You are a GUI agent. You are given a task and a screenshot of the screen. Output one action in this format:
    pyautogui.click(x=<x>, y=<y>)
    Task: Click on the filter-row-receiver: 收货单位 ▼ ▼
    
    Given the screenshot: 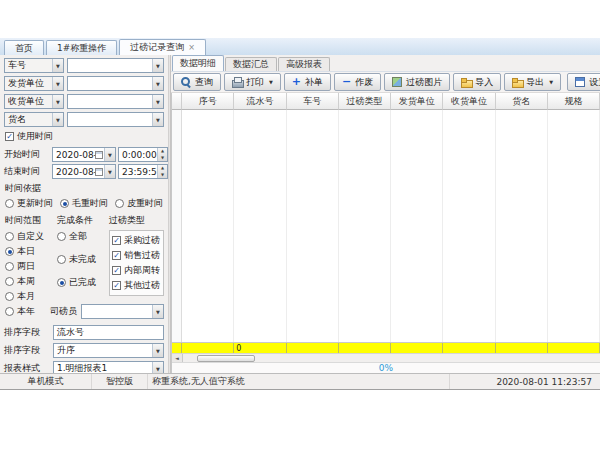 What is the action you would take?
    pyautogui.click(x=84, y=102)
    